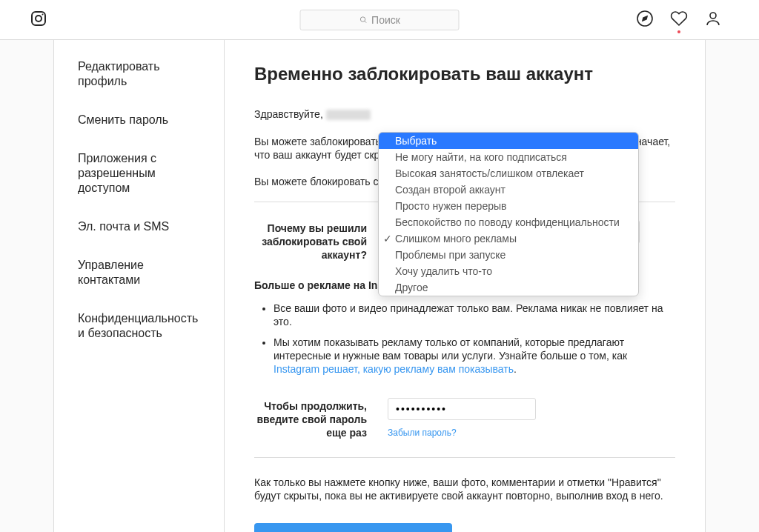 The image size is (759, 532). Describe the element at coordinates (380, 20) in the screenshot. I see `search-input: Поиск` at that location.